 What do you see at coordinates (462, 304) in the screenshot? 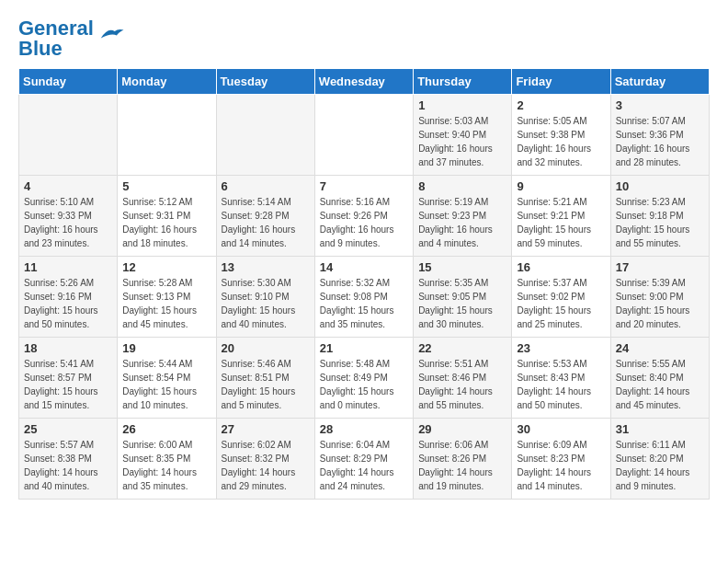
I see `day-info: Sunrise: 5:35 AM Sunset: 9:05 PM Dayligh…` at bounding box center [462, 304].